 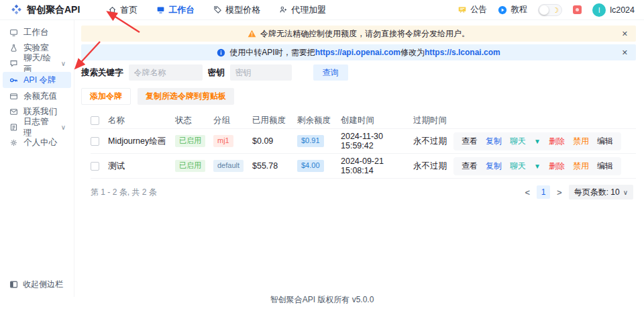 What do you see at coordinates (365, 52) in the screenshot?
I see `info-text: 使用中转API时，需要把https://api.openai.com修改为htt…` at bounding box center [365, 52].